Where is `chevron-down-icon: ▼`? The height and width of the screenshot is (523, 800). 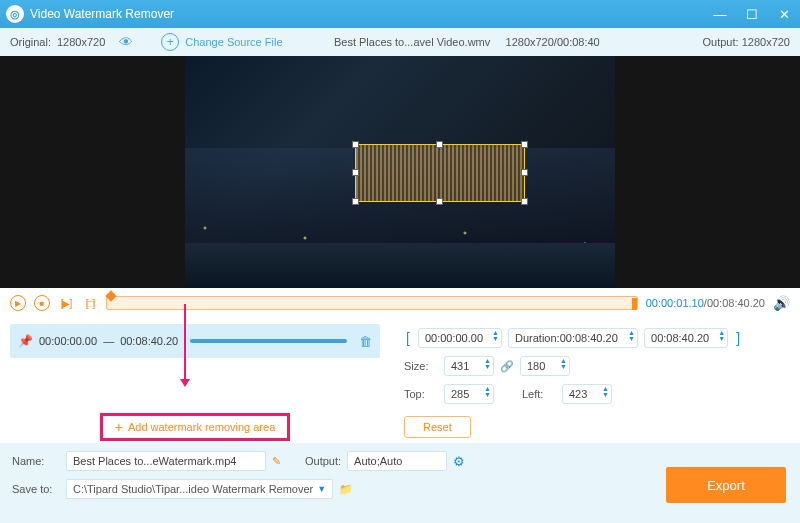 chevron-down-icon: ▼ is located at coordinates (322, 489).